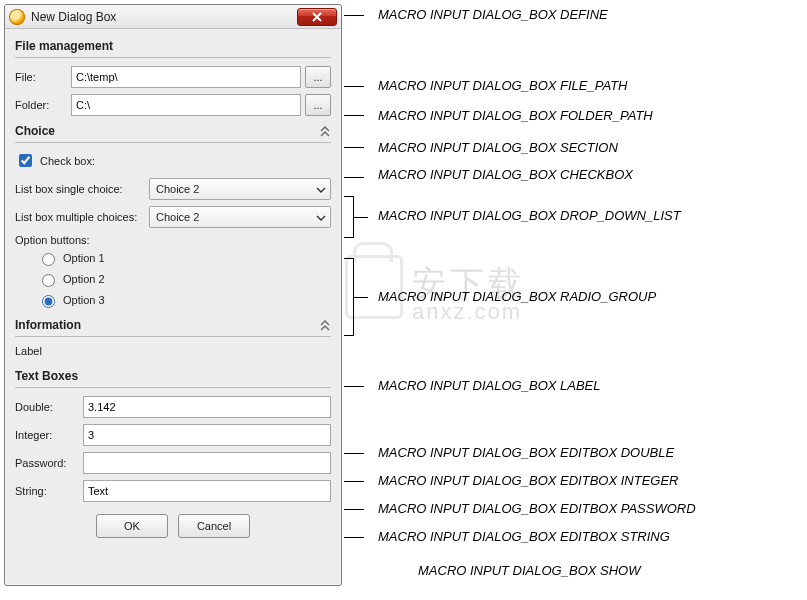  Describe the element at coordinates (516, 116) in the screenshot. I see `anno-folder-path: MACRO INPUT DIALOG_BOX FOLDER_PATH` at that location.